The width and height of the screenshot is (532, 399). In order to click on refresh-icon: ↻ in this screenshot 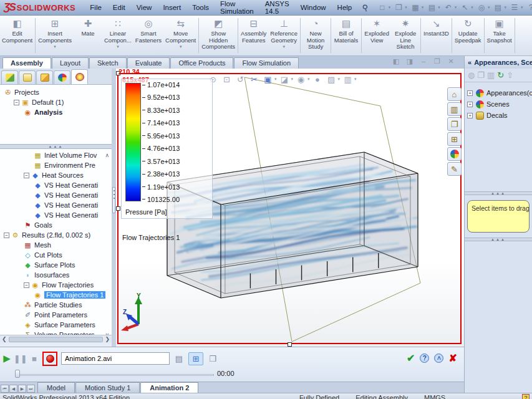, I will do `click(500, 75)`.